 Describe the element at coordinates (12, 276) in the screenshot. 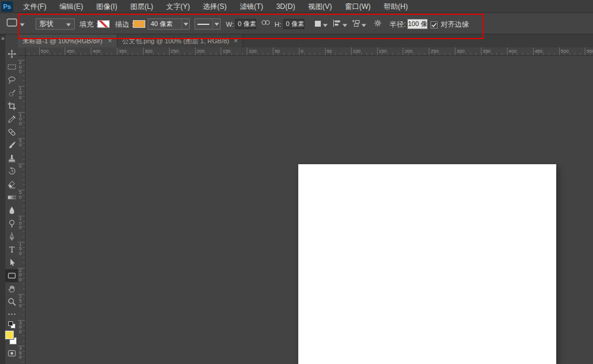

I see `rectangle-tool` at that location.